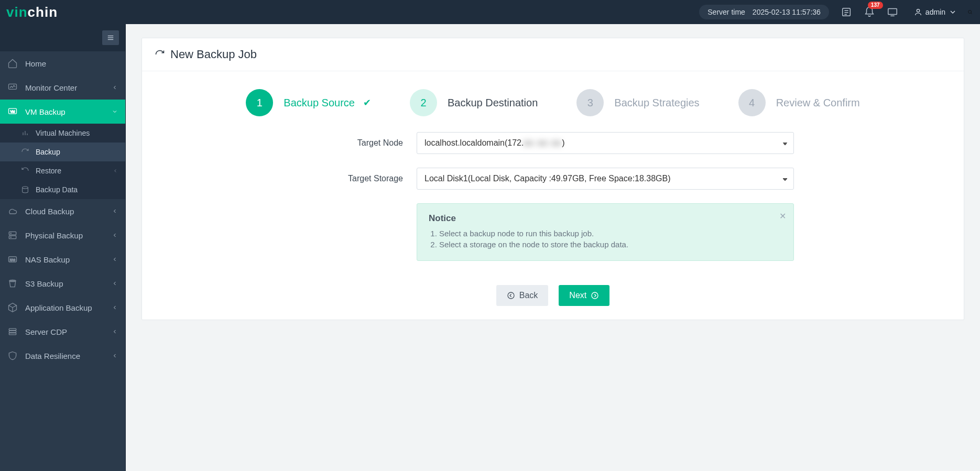 The image size is (980, 471). What do you see at coordinates (474, 143) in the screenshot?
I see `target-node-value-prefix: localhost.localdomain(172.` at bounding box center [474, 143].